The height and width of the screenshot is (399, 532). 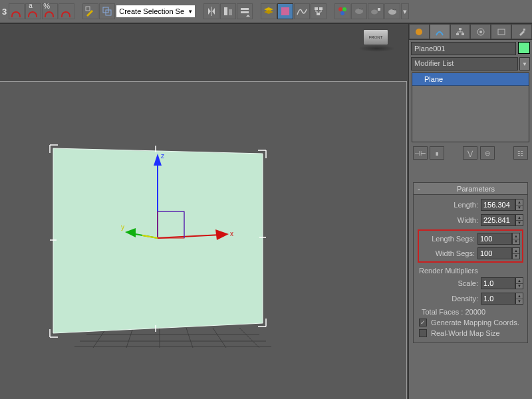 I want to click on render-multipliers-label: Render Multipliers, so click(x=471, y=271).